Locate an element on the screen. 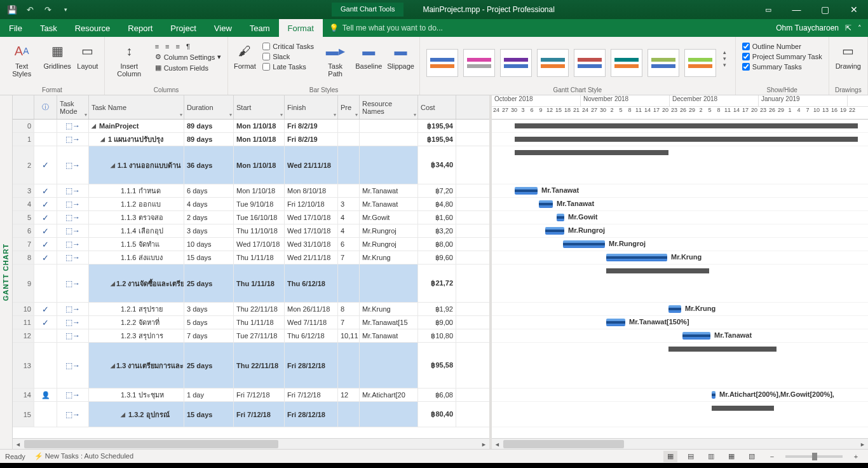 Image resolution: width=868 pixels, height=468 pixels. gantt-row: Mr.Tanawat[150%] is located at coordinates (680, 323).